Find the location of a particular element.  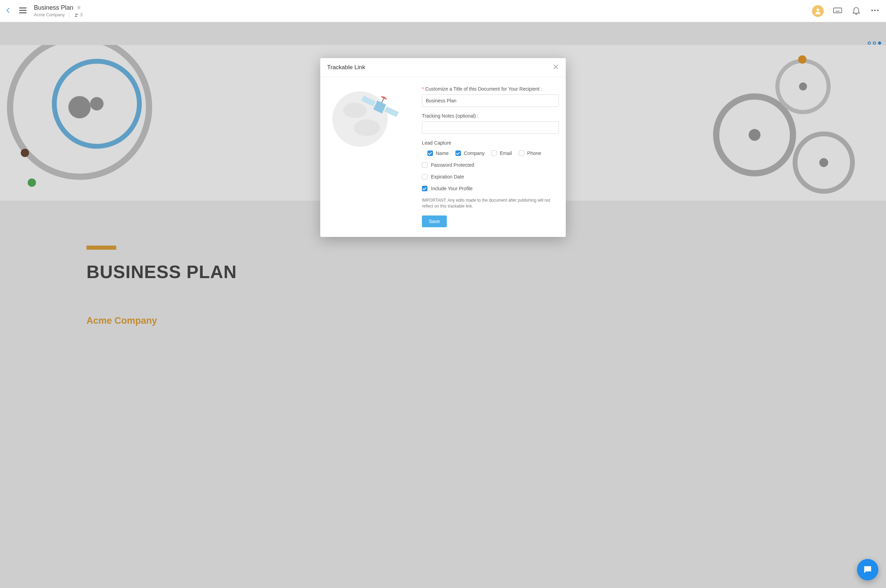

fine-print: IMPORTANT: Any edits made to the documen… is located at coordinates (490, 203).